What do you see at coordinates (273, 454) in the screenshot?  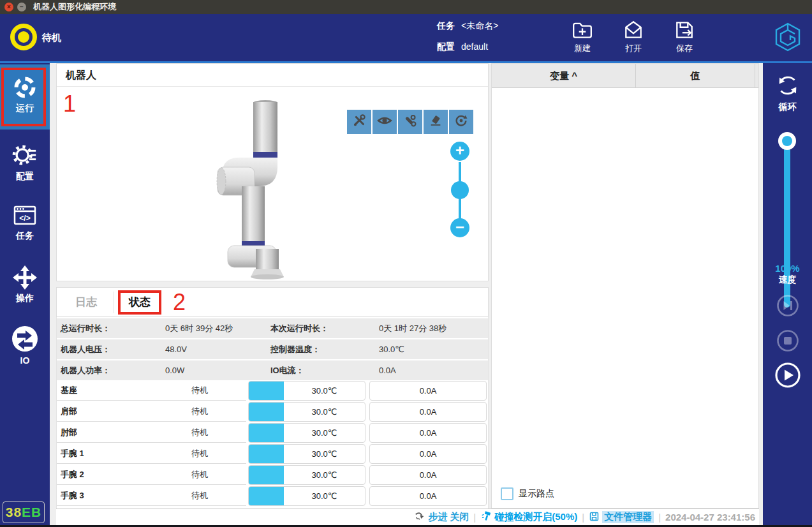 I see `table-row: 手腕 1待机 30.0℃ 0.0A` at bounding box center [273, 454].